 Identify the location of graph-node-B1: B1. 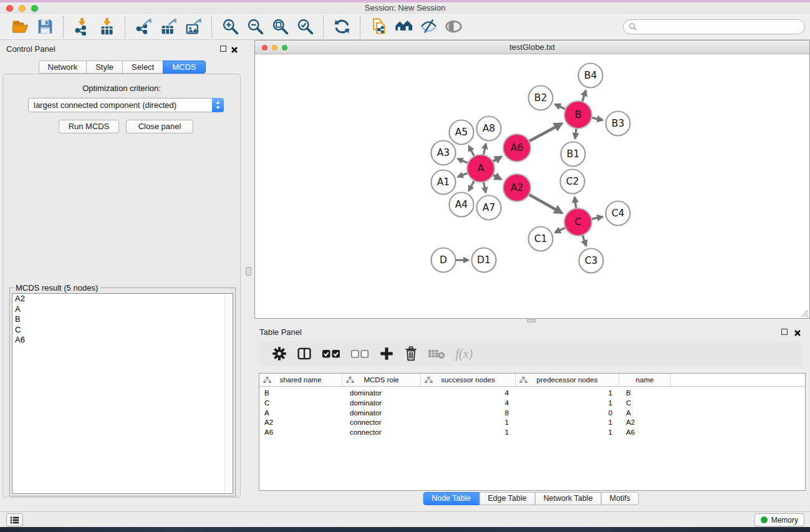
(574, 155).